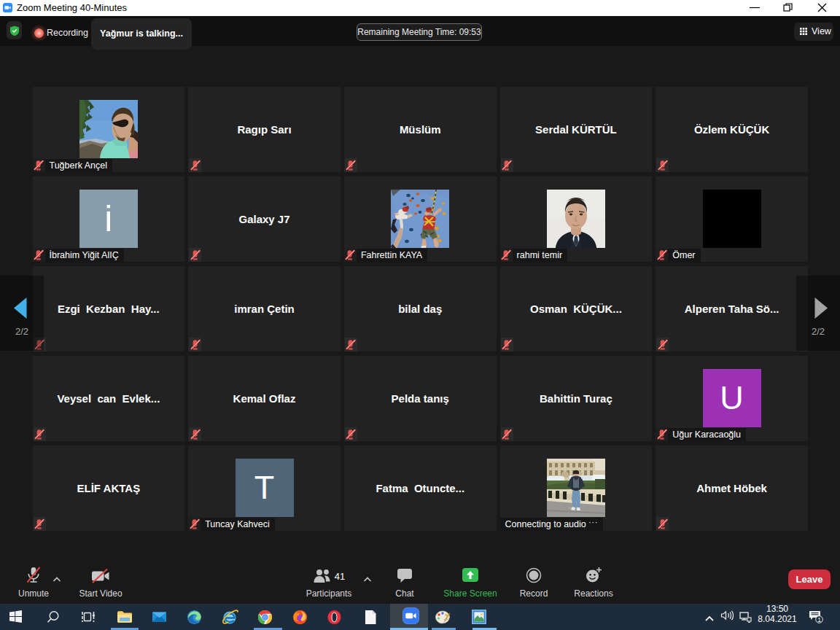 The image size is (840, 630). What do you see at coordinates (820, 620) in the screenshot?
I see `svg-text: 1` at bounding box center [820, 620].